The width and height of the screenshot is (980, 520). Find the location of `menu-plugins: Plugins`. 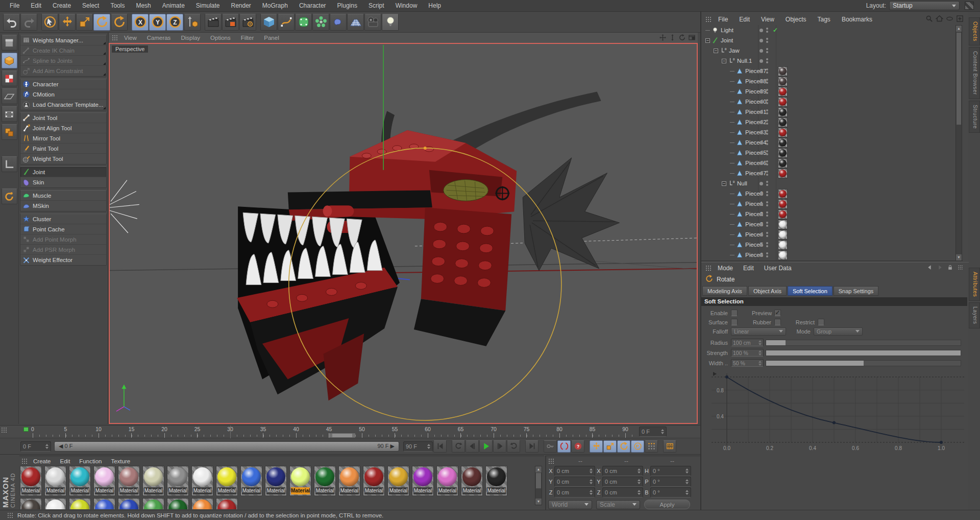

menu-plugins: Plugins is located at coordinates (347, 6).